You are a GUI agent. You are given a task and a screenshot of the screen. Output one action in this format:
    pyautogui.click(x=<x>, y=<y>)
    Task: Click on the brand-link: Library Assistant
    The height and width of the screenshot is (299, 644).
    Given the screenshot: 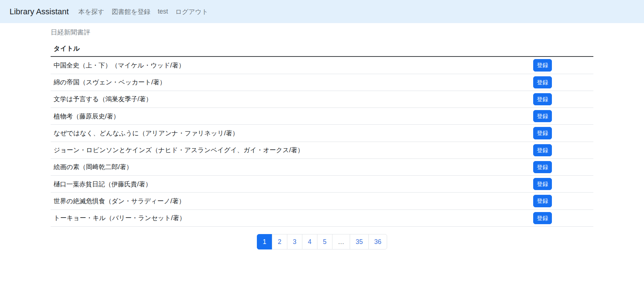 What is the action you would take?
    pyautogui.click(x=39, y=12)
    